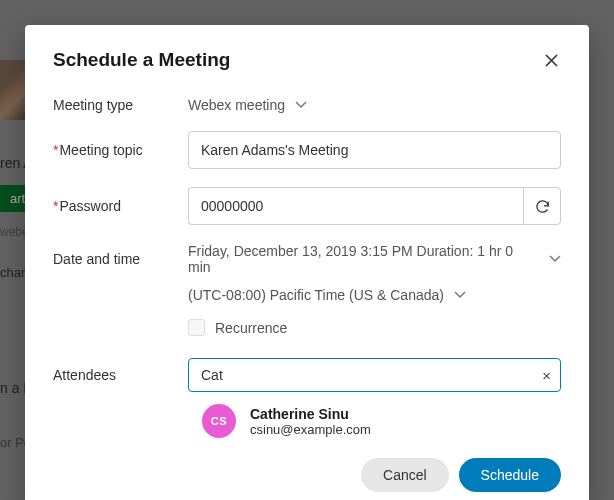 This screenshot has height=500, width=614. Describe the element at coordinates (120, 259) in the screenshot. I see `label-date-time: Date and time` at that location.